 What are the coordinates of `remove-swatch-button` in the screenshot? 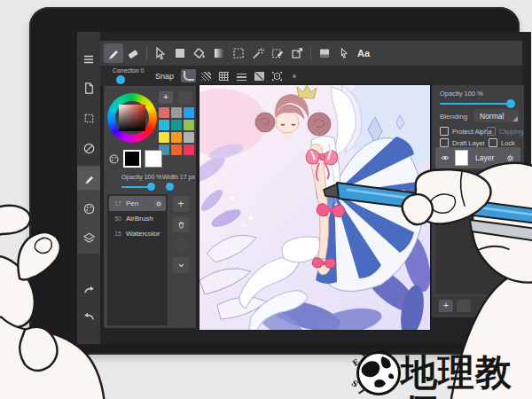 It's located at (185, 98).